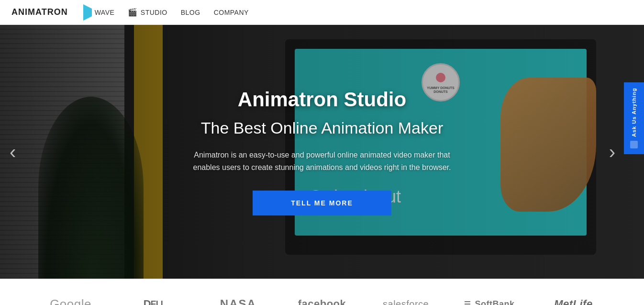 This screenshot has height=305, width=644. What do you see at coordinates (238, 301) in the screenshot?
I see `logo-nasa: NASA` at bounding box center [238, 301].